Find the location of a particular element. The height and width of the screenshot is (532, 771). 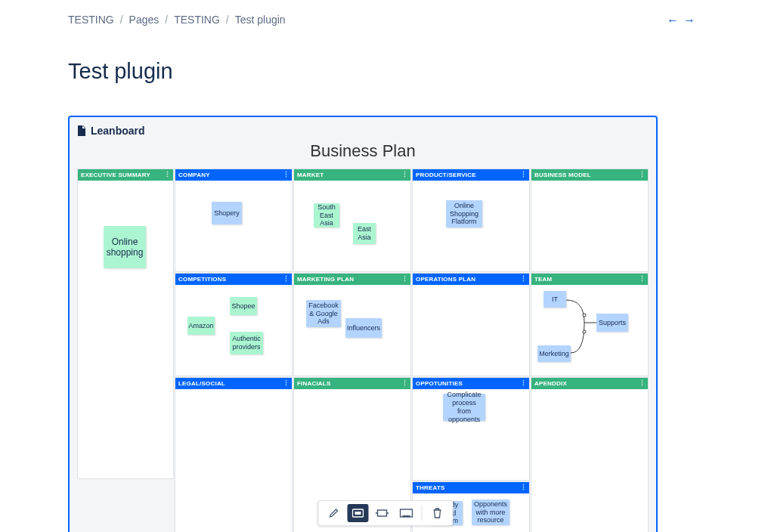

section-appendix: APENDDIX⋮ is located at coordinates (590, 455).